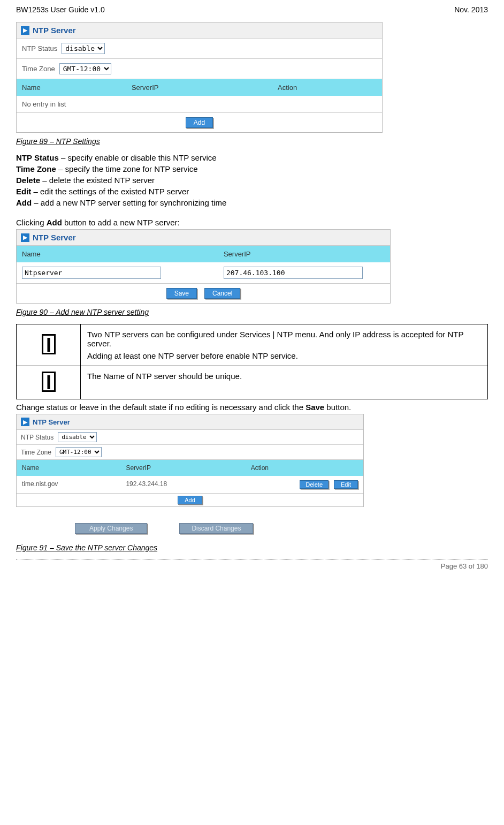  Describe the element at coordinates (252, 141) in the screenshot. I see `figure-89-caption: Figure 89 – NTP Settings` at that location.